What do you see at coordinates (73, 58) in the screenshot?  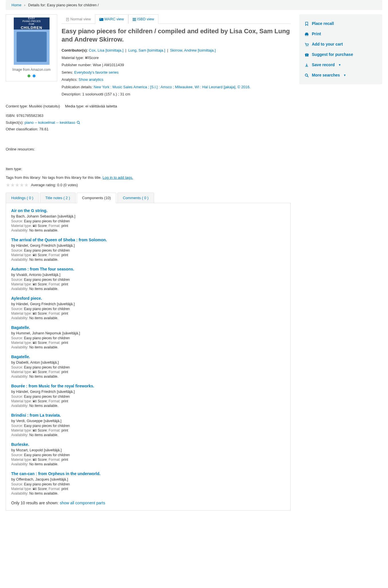 I see `material-type-label: Material type:` at bounding box center [73, 58].